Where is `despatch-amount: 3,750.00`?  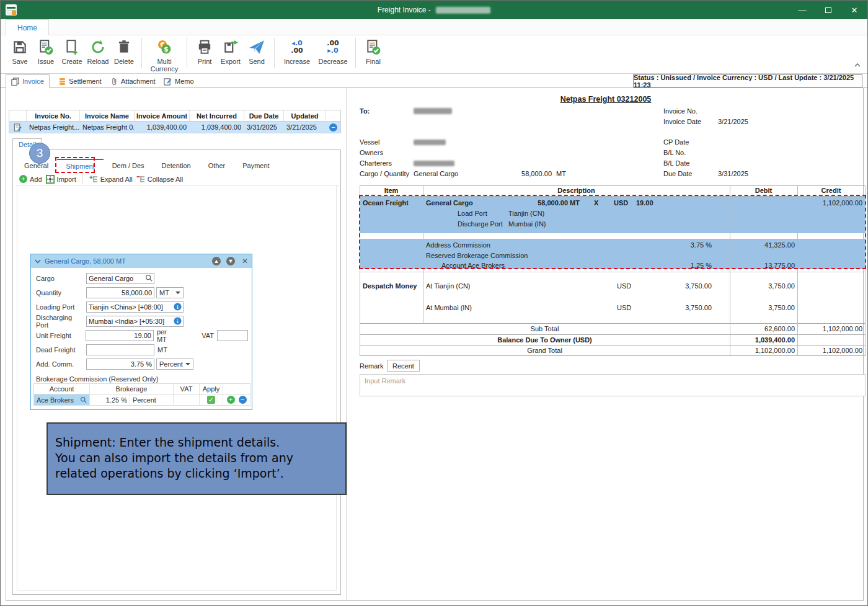 despatch-amount: 3,750.00 is located at coordinates (687, 286).